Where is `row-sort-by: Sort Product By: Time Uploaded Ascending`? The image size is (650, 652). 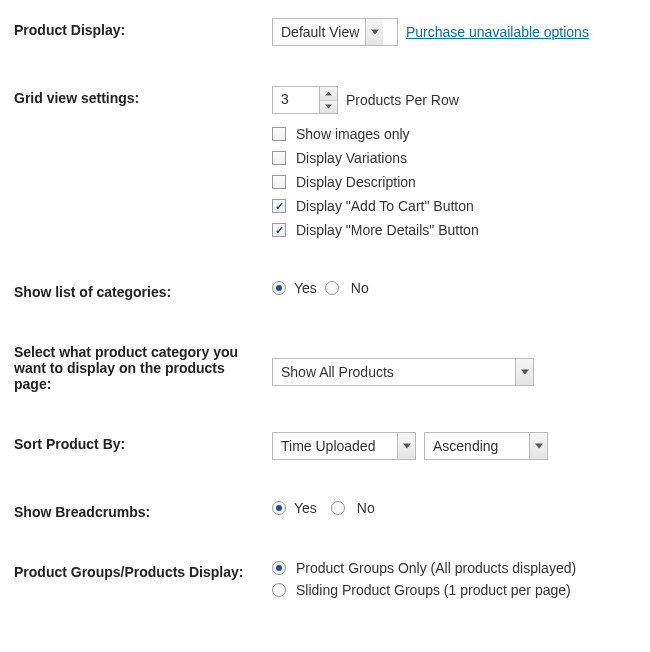 row-sort-by: Sort Product By: Time Uploaded Ascending is located at coordinates (325, 446).